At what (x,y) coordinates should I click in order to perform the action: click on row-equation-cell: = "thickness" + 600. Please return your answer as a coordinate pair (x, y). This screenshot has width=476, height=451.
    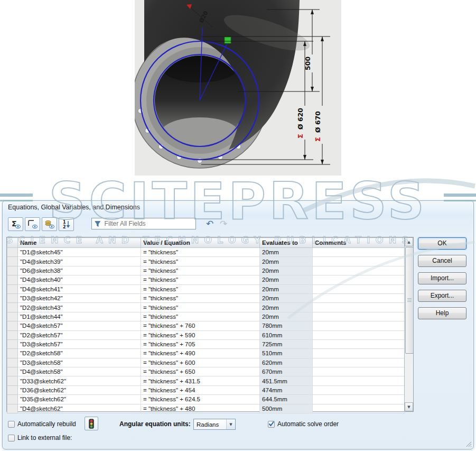
    Looking at the image, I should click on (201, 363).